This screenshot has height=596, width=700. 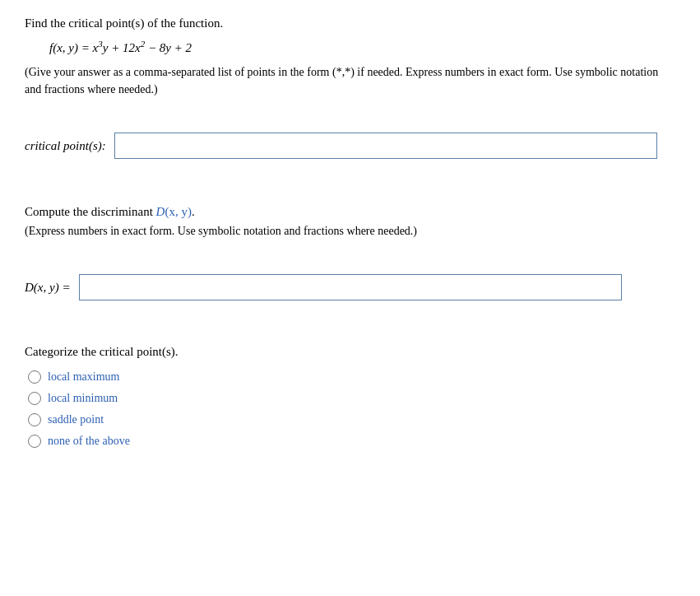 I want to click on radio-none-above-input, so click(x=35, y=441).